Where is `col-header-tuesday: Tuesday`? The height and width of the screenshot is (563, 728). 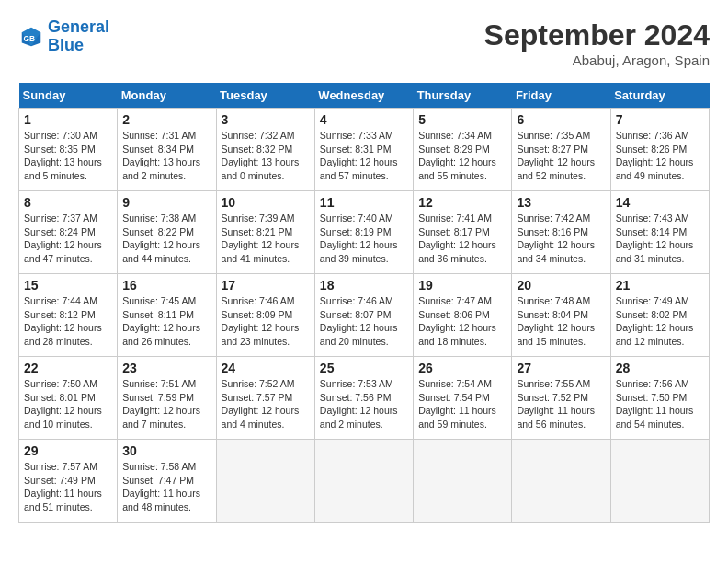
col-header-tuesday: Tuesday is located at coordinates (265, 96).